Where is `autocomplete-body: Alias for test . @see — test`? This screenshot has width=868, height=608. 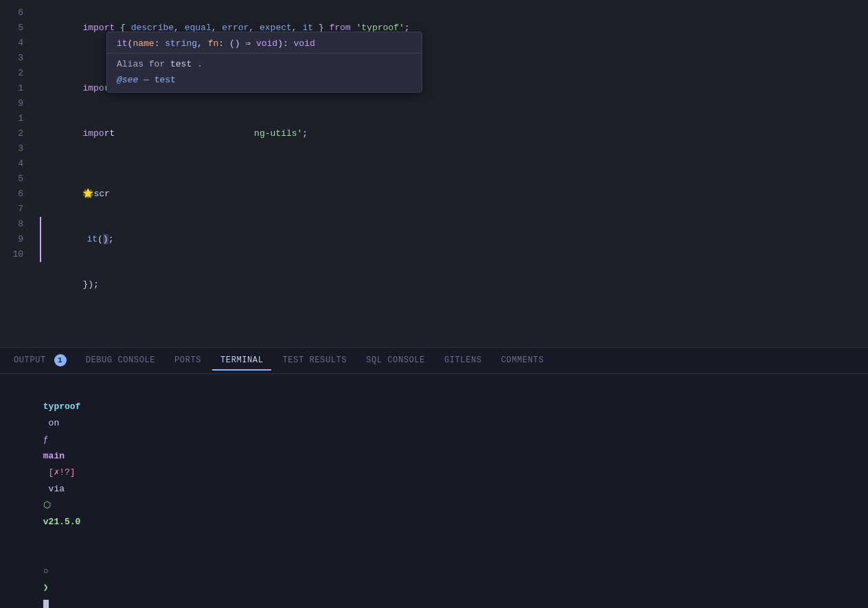 autocomplete-body: Alias for test . @see — test is located at coordinates (264, 73).